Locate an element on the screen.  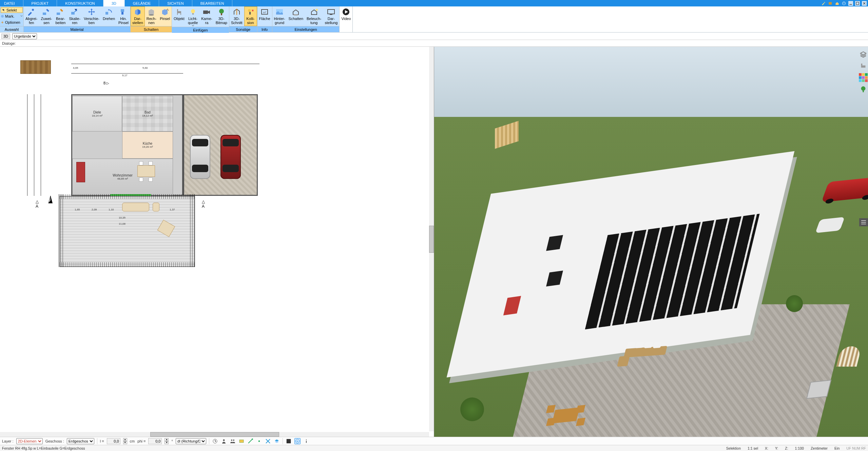
status-selratio: 1:1 sel is located at coordinates (753, 448).